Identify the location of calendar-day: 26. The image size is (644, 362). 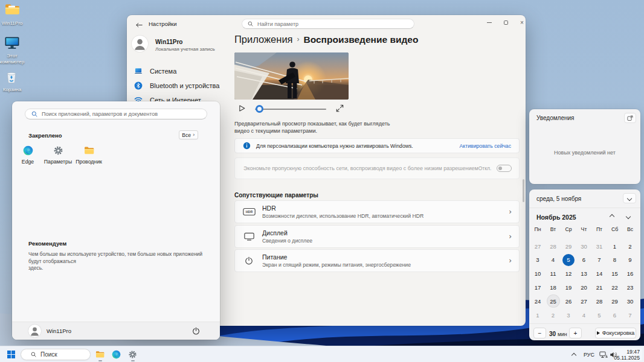
(569, 301).